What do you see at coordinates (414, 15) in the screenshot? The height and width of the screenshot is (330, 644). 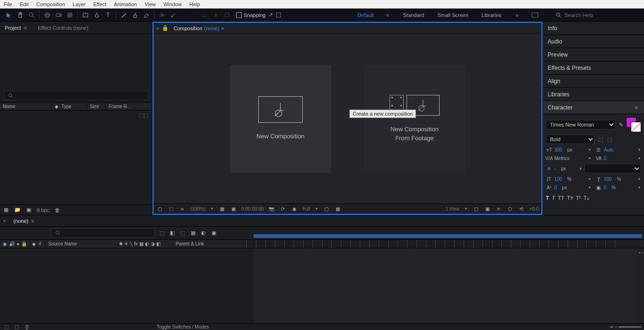 I see `workspace-standard: Standard` at bounding box center [414, 15].